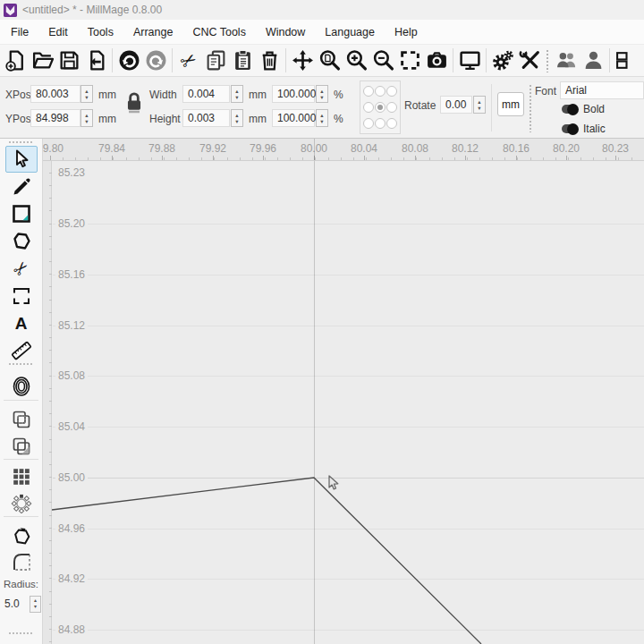 The image size is (644, 644). What do you see at coordinates (593, 61) in the screenshot?
I see `user-button` at bounding box center [593, 61].